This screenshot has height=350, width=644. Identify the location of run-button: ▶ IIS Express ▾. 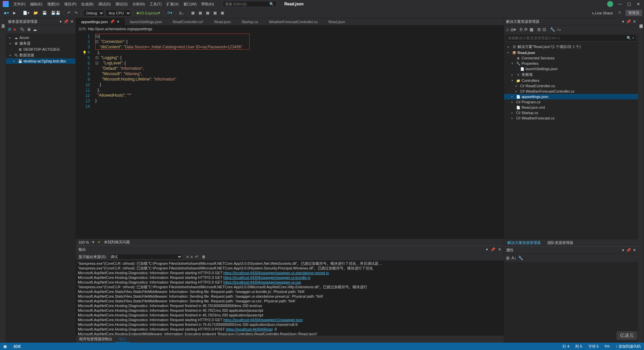
(149, 13).